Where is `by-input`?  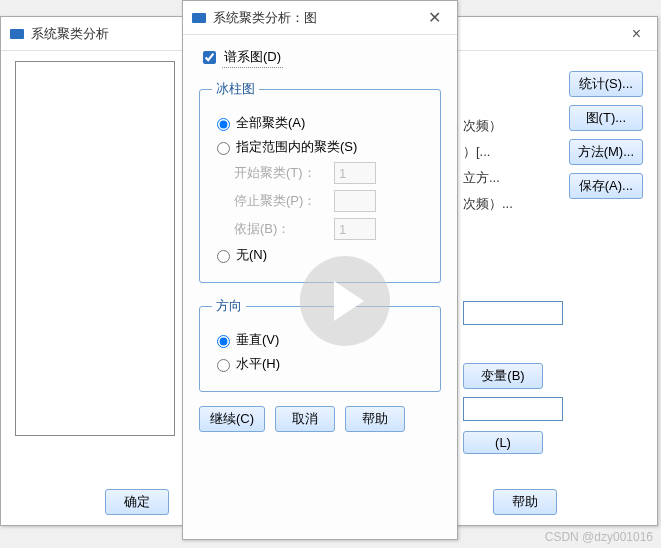
by-input is located at coordinates (355, 229).